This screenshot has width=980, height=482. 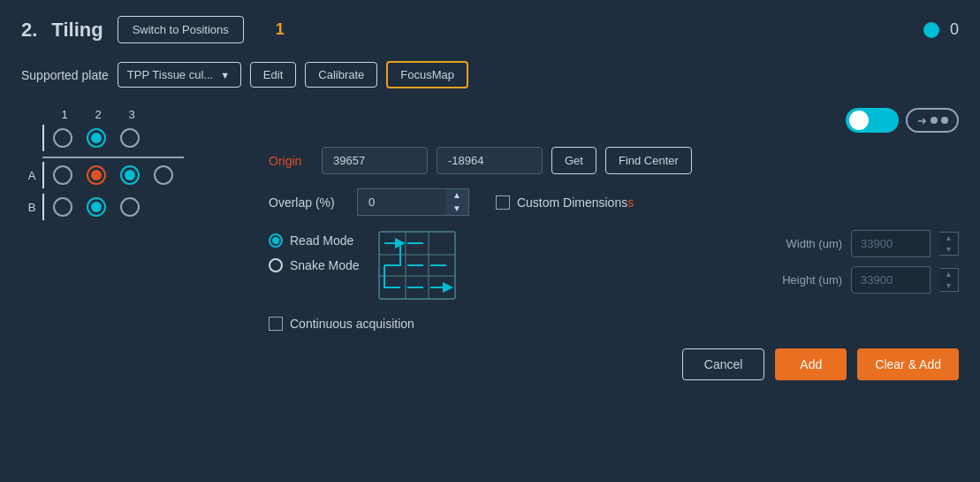 What do you see at coordinates (179, 74) in the screenshot?
I see `plate-dropdown: TPP Tissue cul... ▼` at bounding box center [179, 74].